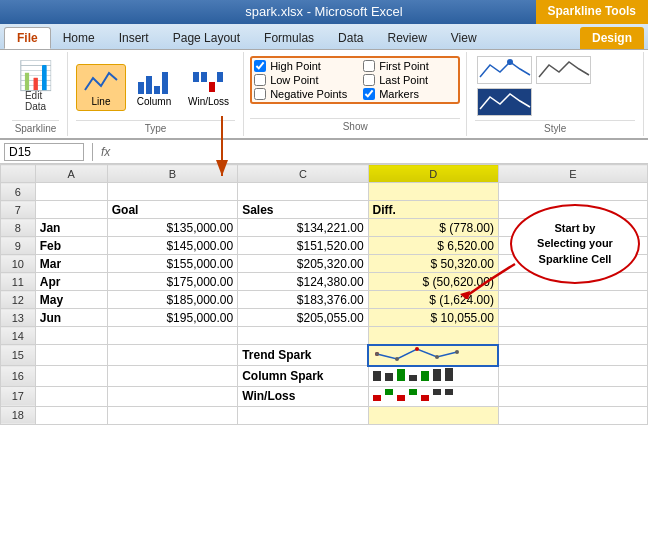 The image size is (648, 533). Describe the element at coordinates (303, 300) in the screenshot. I see `cell-c12: $183,376.00` at that location.